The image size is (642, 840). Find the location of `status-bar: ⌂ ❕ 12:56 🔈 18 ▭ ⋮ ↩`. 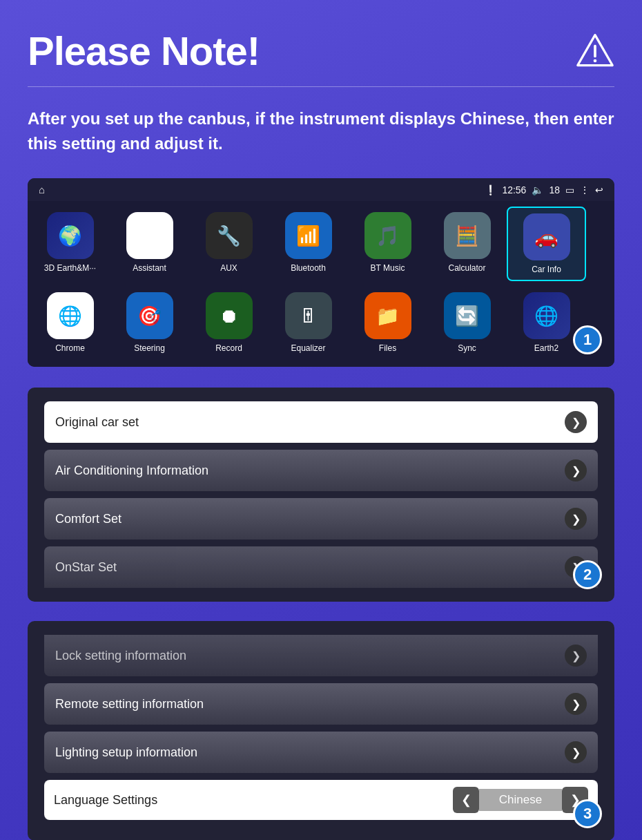

status-bar: ⌂ ❕ 12:56 🔈 18 ▭ ⋮ ↩ is located at coordinates (321, 189).